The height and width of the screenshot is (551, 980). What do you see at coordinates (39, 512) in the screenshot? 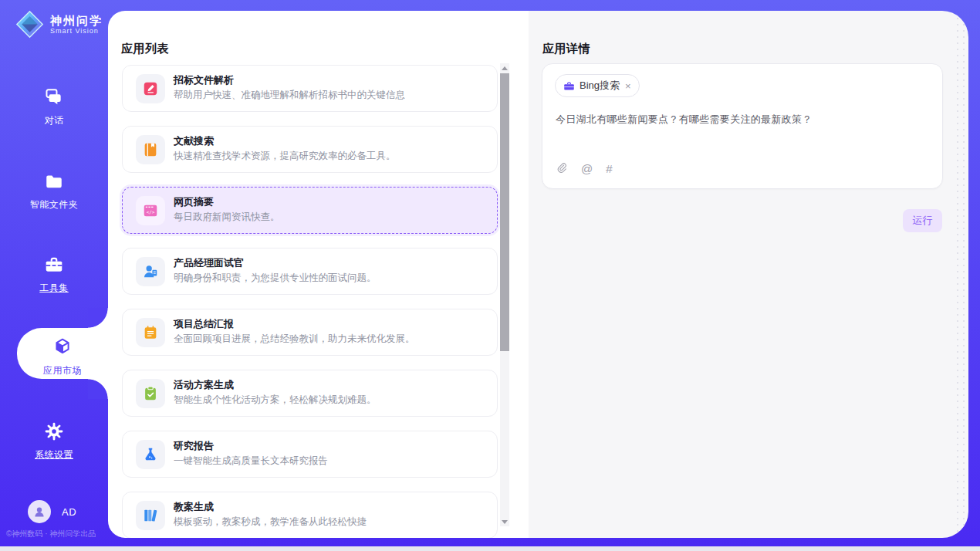
I see `person-avatar-icon` at bounding box center [39, 512].